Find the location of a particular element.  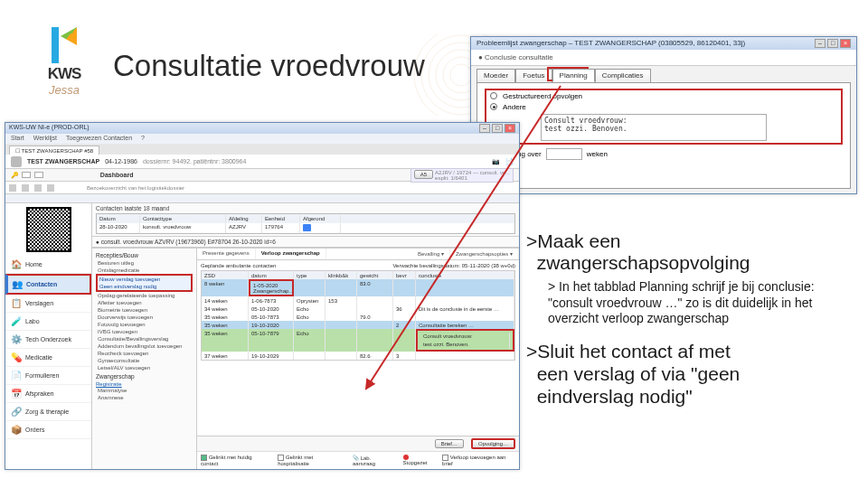

chk-hospitalisatie is located at coordinates (280, 457).